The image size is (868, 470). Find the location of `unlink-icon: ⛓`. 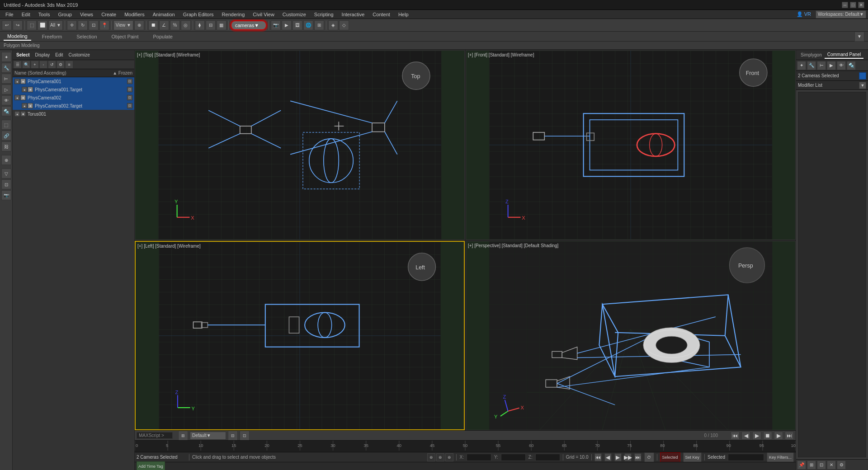

unlink-icon: ⛓ is located at coordinates (6, 146).